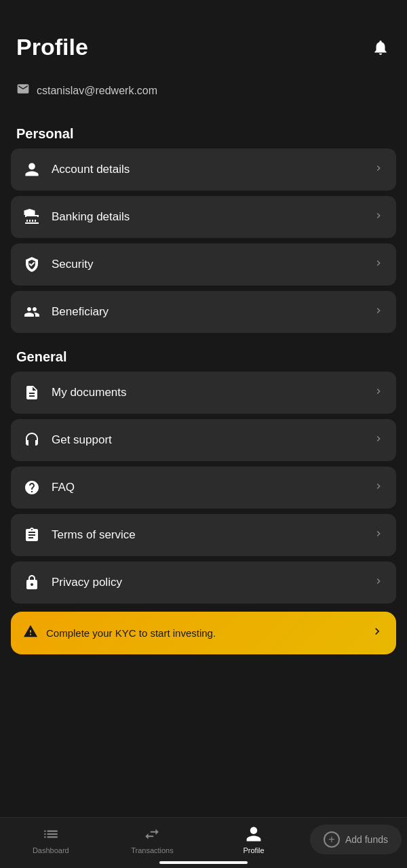 This screenshot has width=407, height=868. What do you see at coordinates (31, 633) in the screenshot?
I see `warning-icon` at bounding box center [31, 633].